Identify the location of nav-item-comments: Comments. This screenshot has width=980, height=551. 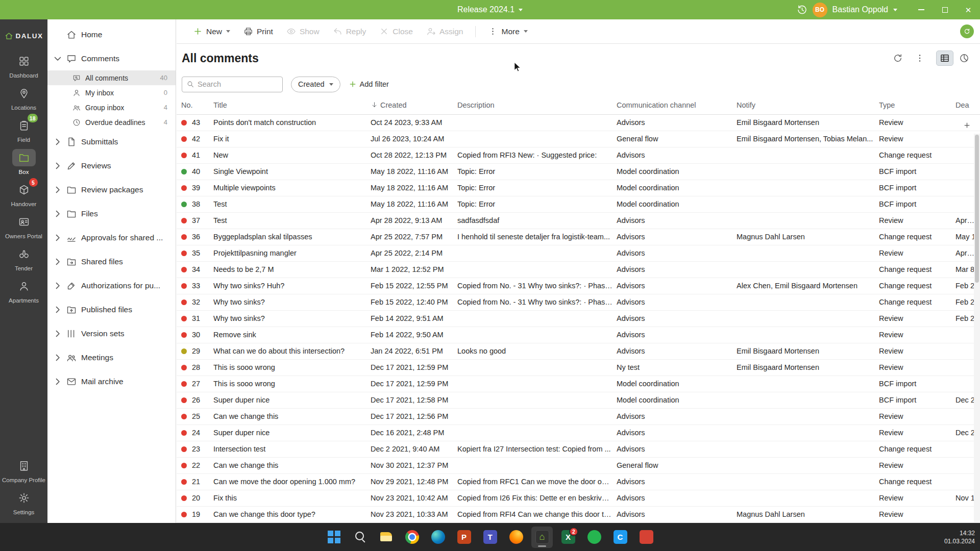
(111, 58).